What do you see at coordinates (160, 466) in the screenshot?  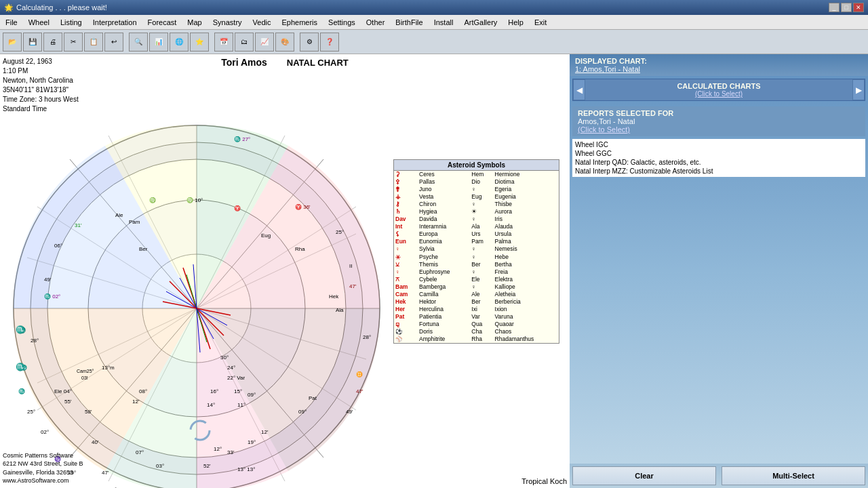 I see `svg-text: 03°` at bounding box center [160, 466].